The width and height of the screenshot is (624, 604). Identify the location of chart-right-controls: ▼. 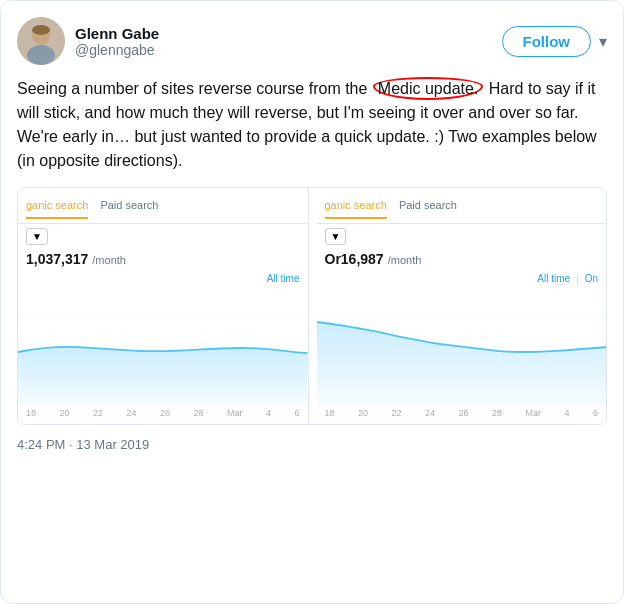
(462, 236).